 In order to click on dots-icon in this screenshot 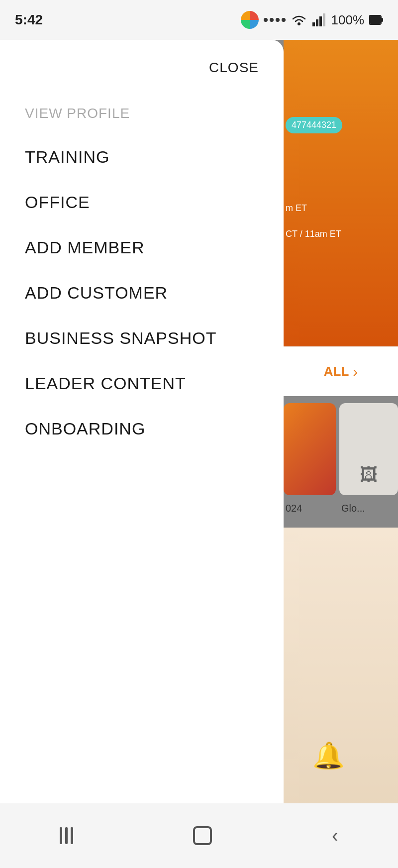, I will do `click(275, 20)`.